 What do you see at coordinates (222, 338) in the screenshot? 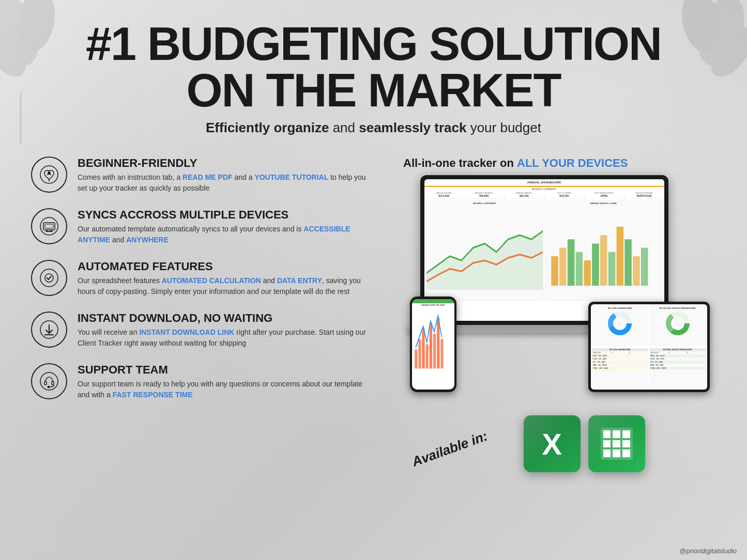
I see `feature-download-desc: You will receive an INSTANT DOWNLOAD LIN…` at bounding box center [222, 338].